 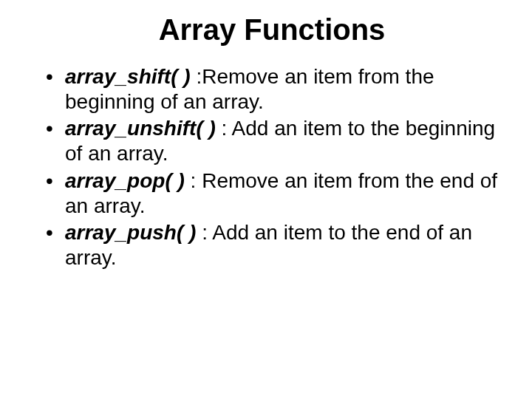 What do you see at coordinates (272, 141) in the screenshot?
I see `list-item: array_unshift( ) : Add an item to the be…` at bounding box center [272, 141].